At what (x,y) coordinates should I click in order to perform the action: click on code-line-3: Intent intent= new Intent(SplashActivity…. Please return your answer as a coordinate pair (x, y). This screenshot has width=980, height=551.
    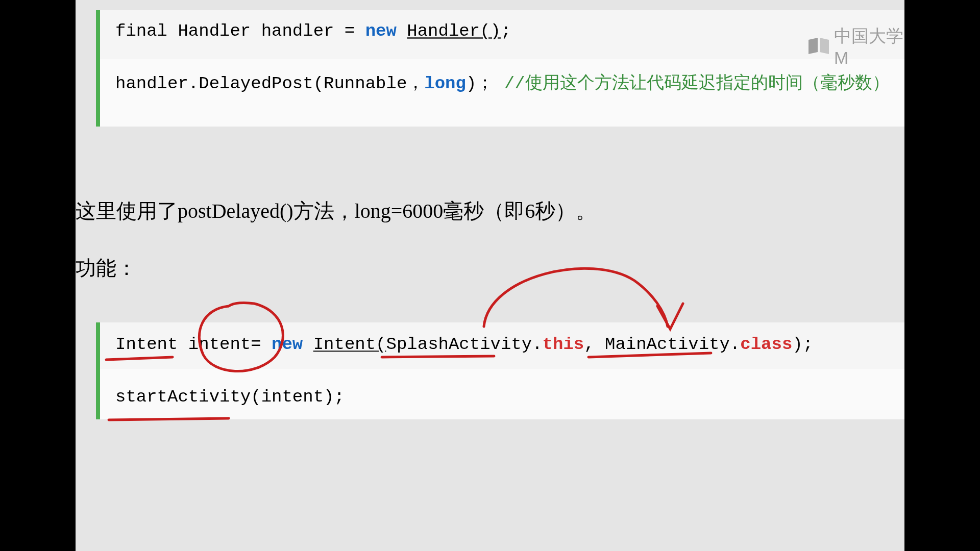
    Looking at the image, I should click on (502, 345).